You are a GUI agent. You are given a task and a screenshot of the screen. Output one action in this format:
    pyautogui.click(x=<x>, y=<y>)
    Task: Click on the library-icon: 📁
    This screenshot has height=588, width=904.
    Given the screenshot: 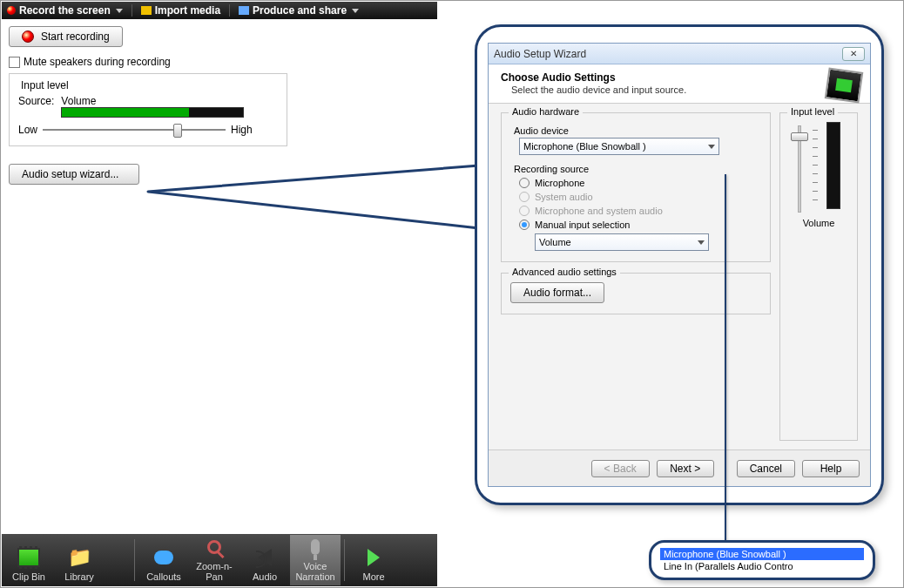 What is the action you would take?
    pyautogui.click(x=79, y=558)
    